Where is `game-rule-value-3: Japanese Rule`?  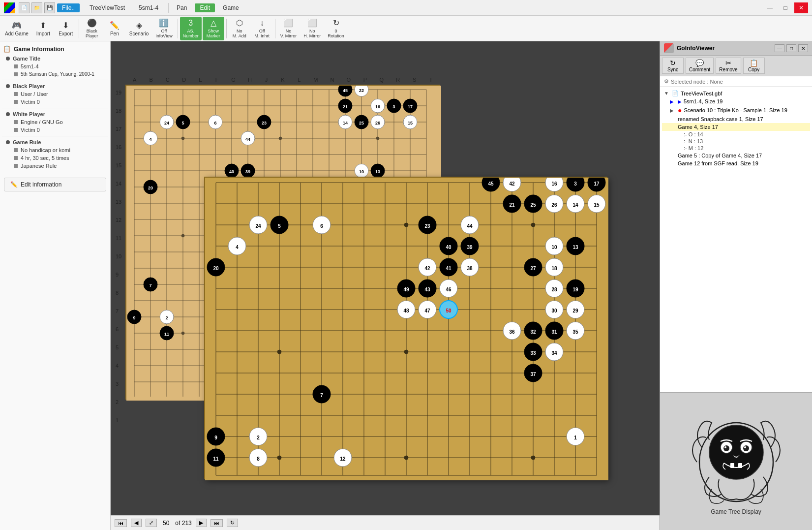 game-rule-value-3: Japanese Rule is located at coordinates (57, 166).